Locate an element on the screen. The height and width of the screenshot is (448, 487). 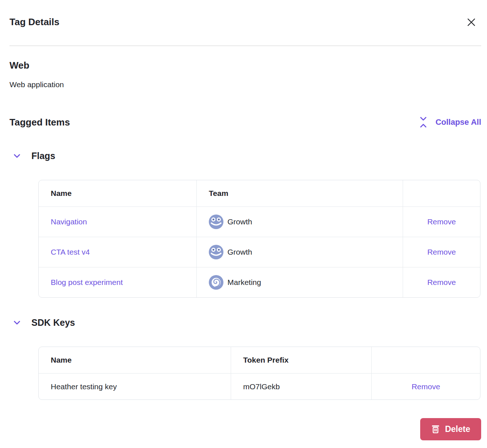
team-name: Marketing is located at coordinates (244, 282).